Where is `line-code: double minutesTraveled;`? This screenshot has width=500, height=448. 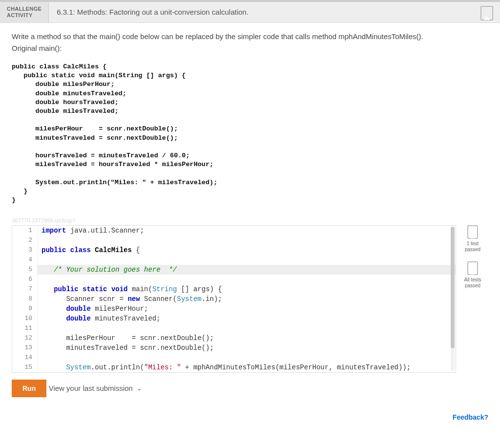
line-code: double minutesTraveled; is located at coordinates (247, 319).